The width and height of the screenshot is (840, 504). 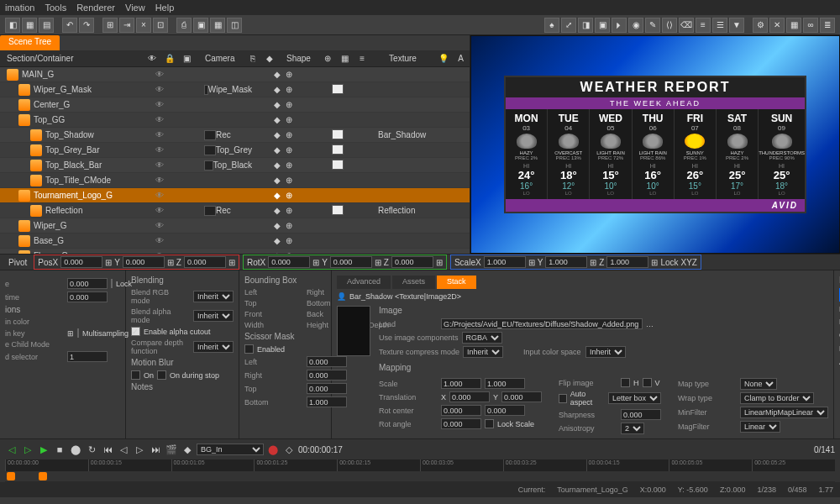 What do you see at coordinates (235, 196) in the screenshot?
I see `scene-row: Tournament_Logo_G 👁 ◆ ⊕` at bounding box center [235, 196].